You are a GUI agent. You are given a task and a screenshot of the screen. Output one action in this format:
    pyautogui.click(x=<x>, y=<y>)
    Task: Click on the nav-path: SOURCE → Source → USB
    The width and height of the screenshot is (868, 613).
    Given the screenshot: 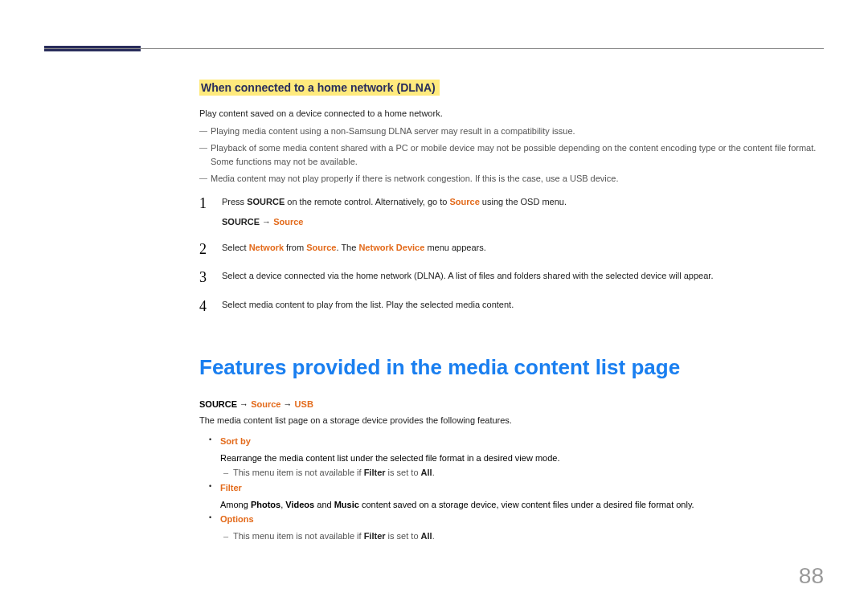 What is the action you would take?
    pyautogui.click(x=511, y=404)
    